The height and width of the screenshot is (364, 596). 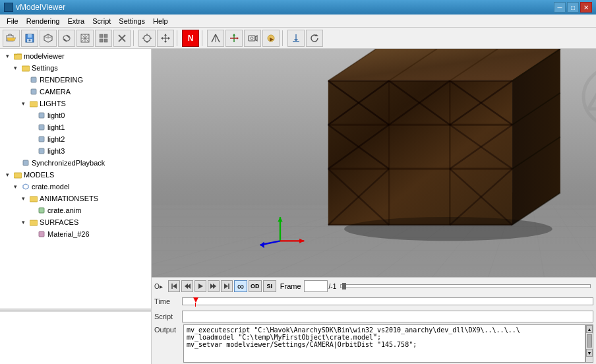 What do you see at coordinates (75, 198) in the screenshot?
I see `tree-item-animsets: ▾ ANIMATIONSETS` at bounding box center [75, 198].